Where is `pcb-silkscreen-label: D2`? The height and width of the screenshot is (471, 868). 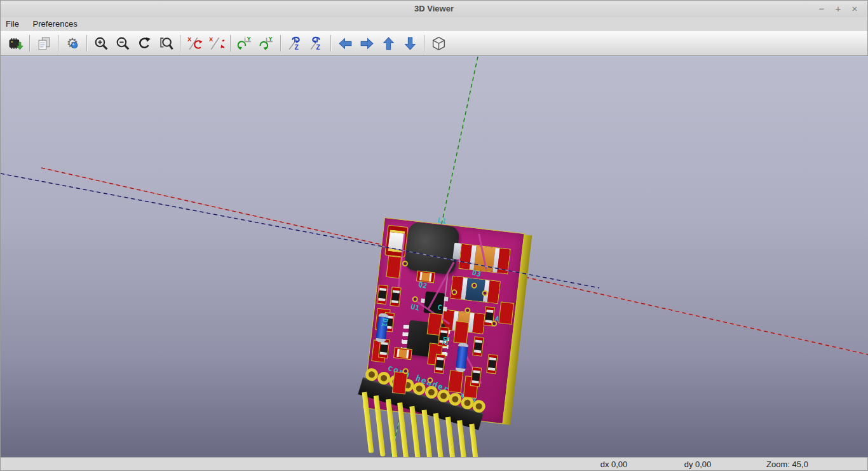
pcb-silkscreen-label: D2 is located at coordinates (445, 341).